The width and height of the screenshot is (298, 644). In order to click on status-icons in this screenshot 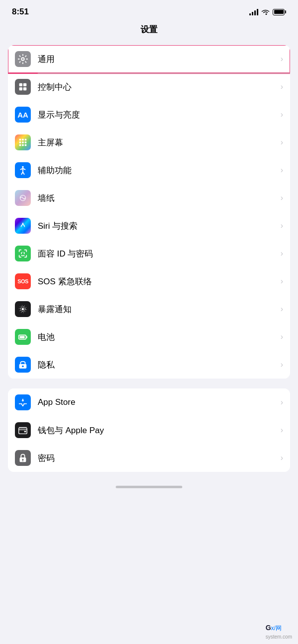, I will do `click(268, 12)`.